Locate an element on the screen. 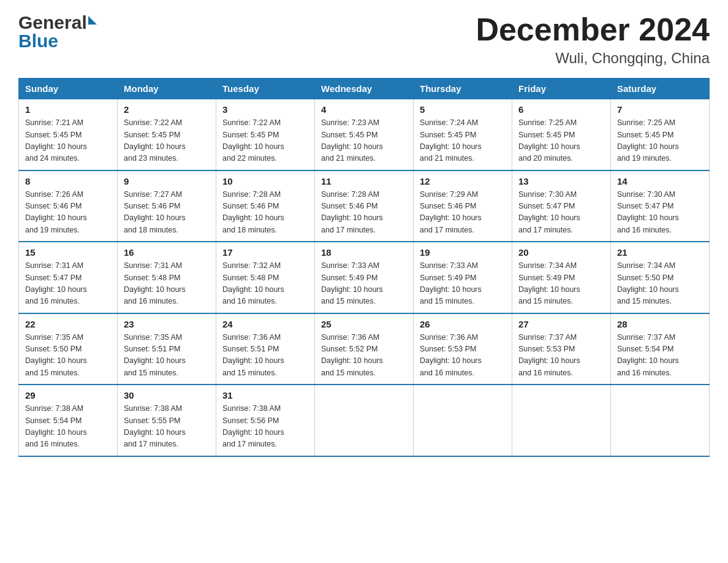  calendar-cell: 5 Sunrise: 7:24 AMSunset: 5:45 PMDayligh… is located at coordinates (463, 135).